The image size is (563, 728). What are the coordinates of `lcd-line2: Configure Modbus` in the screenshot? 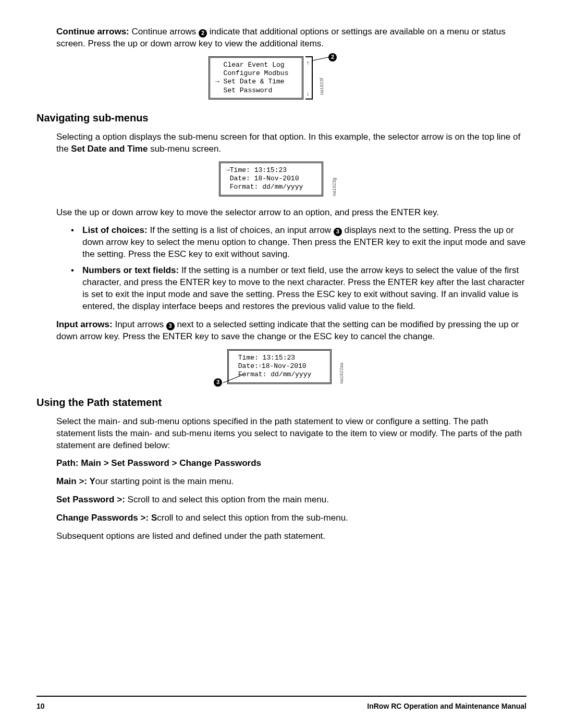 It's located at (256, 73).